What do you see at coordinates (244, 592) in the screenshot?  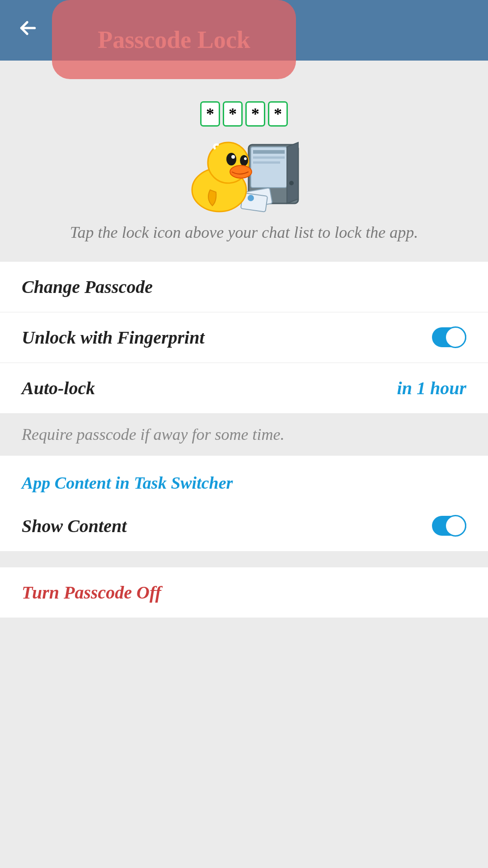 I see `danger-section: Turn Passcode Off` at bounding box center [244, 592].